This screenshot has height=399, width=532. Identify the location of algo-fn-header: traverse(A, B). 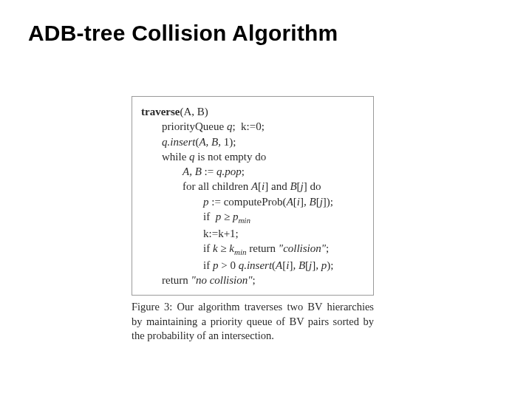
(253, 112).